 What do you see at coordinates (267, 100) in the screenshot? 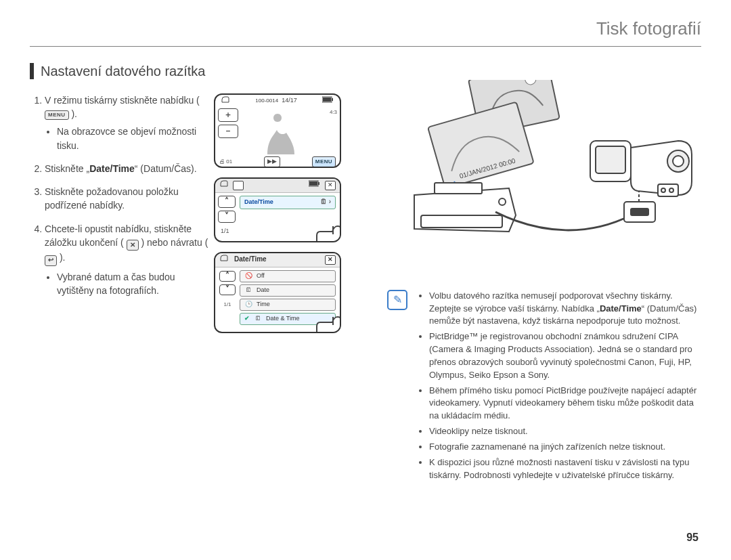
I see `file-number: 100-0014` at bounding box center [267, 100].